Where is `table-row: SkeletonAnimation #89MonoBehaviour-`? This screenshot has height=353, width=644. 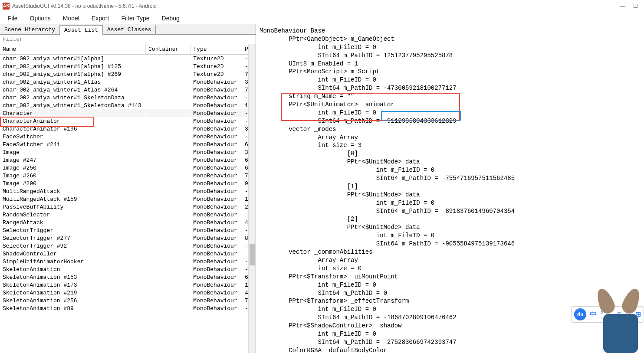 table-row: SkeletonAnimation #89MonoBehaviour- is located at coordinates (128, 308).